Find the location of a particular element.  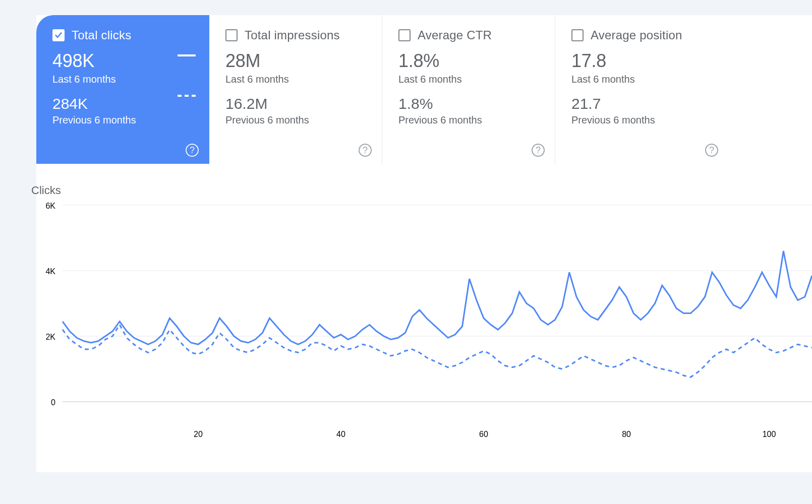

metric-previous-value: 284K is located at coordinates (124, 104).